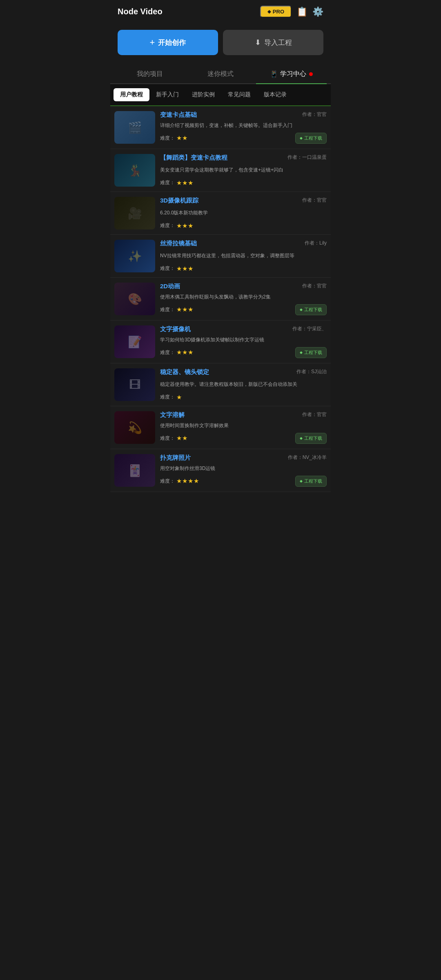 This screenshot has width=441, height=980. I want to click on sub-tab-user-tutorial: 用户教程, so click(131, 95).